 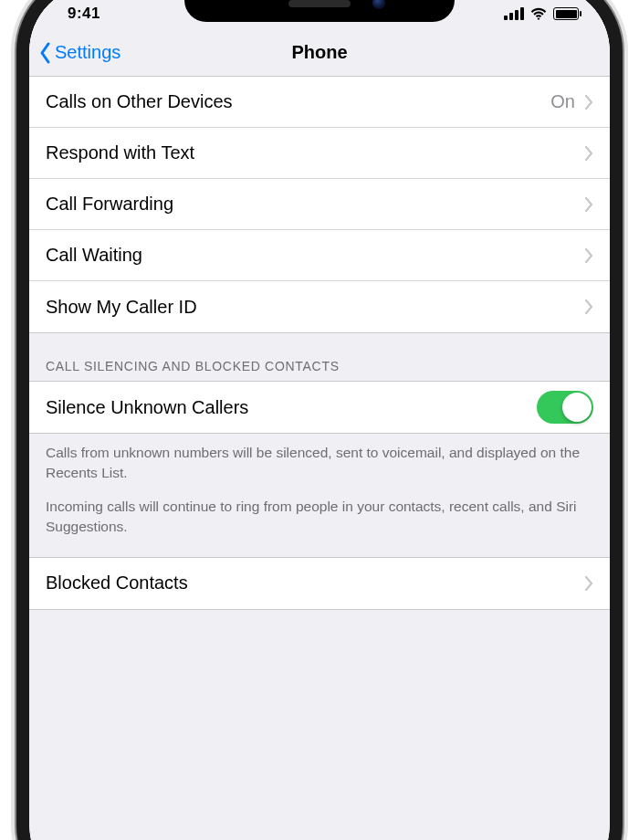 I want to click on footer-text-2: Incoming calls will continue to ring fro…, so click(x=320, y=517).